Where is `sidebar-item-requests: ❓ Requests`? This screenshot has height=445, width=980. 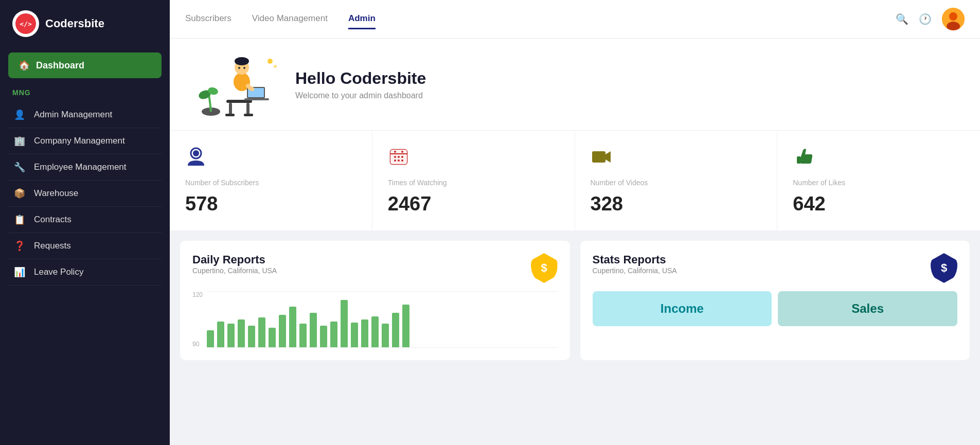 sidebar-item-requests: ❓ Requests is located at coordinates (85, 246).